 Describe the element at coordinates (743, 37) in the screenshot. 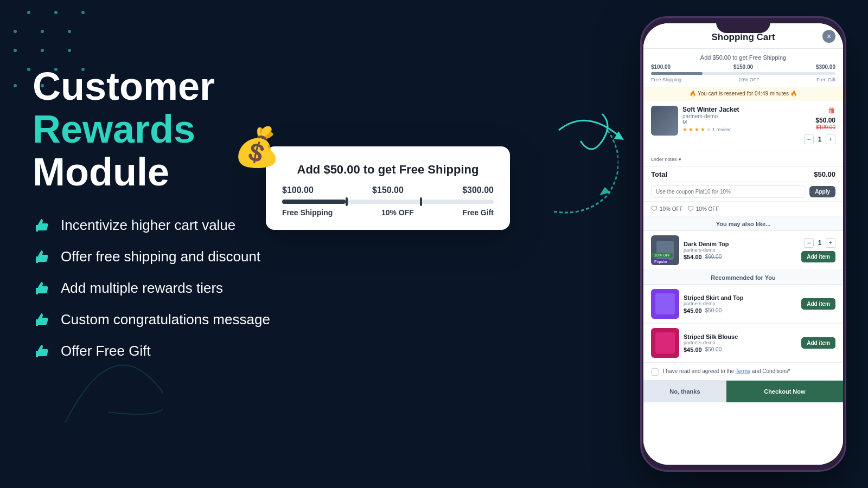

I see `cart-title: Shopping Cart` at that location.